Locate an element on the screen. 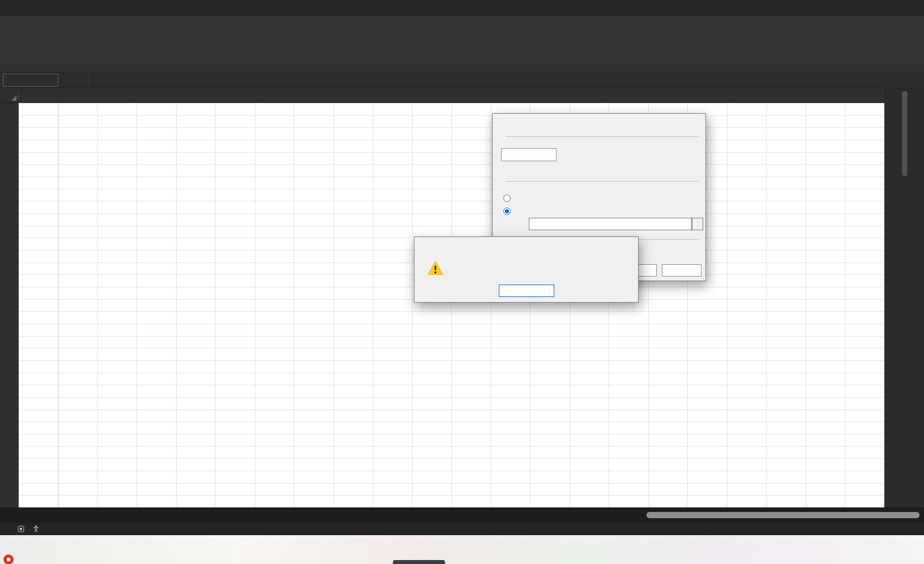 Image resolution: width=924 pixels, height=564 pixels. vertical-scrollbar-area is located at coordinates (904, 298).